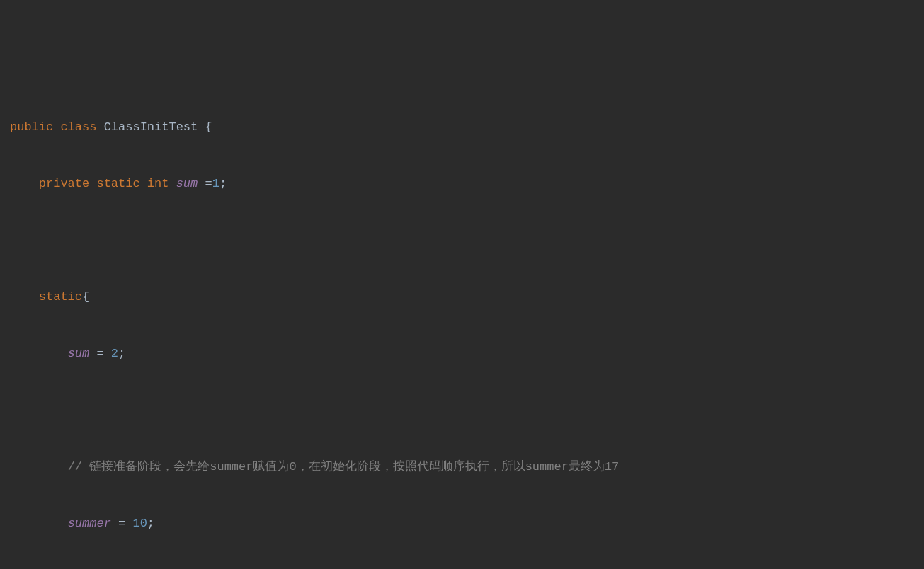  Describe the element at coordinates (462, 297) in the screenshot. I see `code-line-4: static{` at that location.